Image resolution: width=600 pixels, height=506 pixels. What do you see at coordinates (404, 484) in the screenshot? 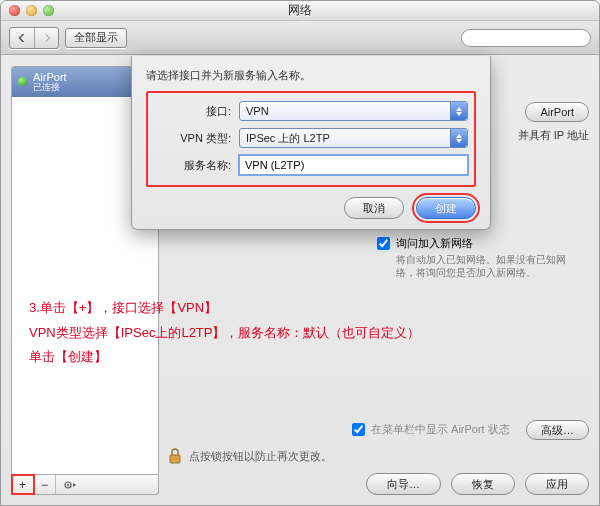
I see `assist-button: 向导…` at bounding box center [404, 484].